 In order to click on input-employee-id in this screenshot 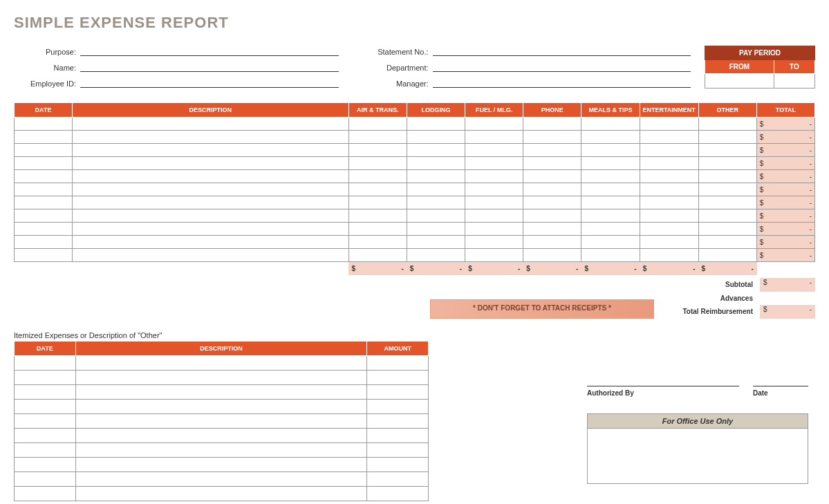, I will do `click(209, 83)`.